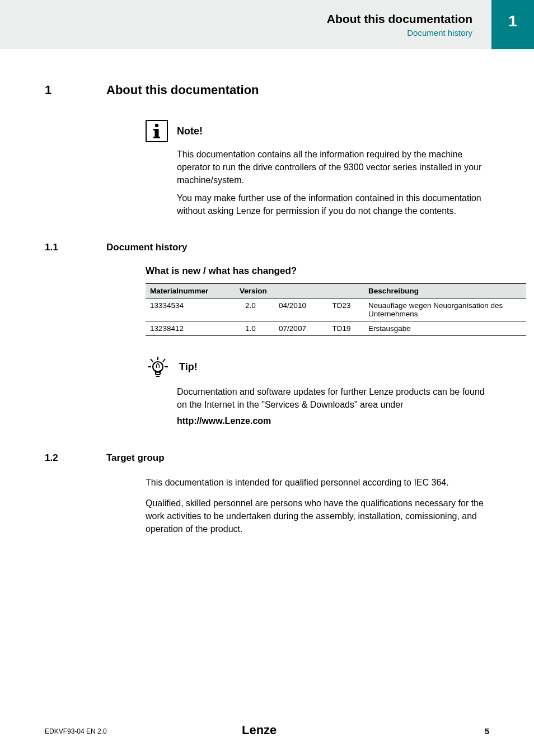 This screenshot has width=534, height=756. Describe the element at coordinates (157, 131) in the screenshot. I see `info-icon` at that location.